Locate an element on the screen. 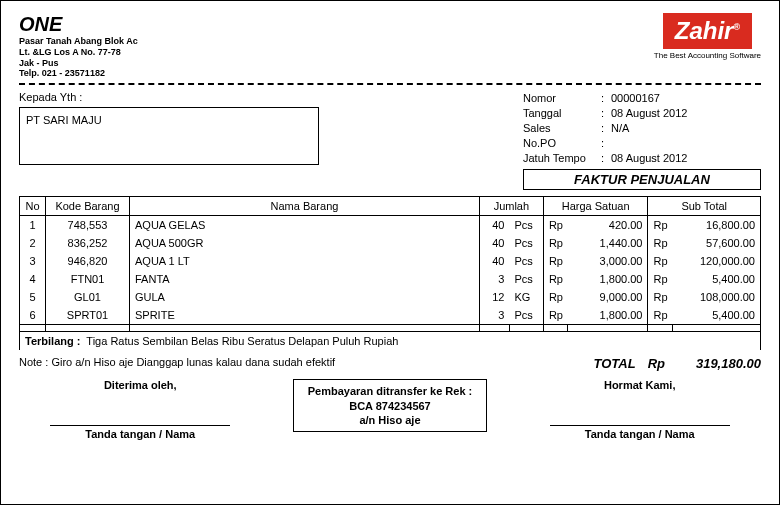 This screenshot has height=505, width=780. divider is located at coordinates (390, 84).